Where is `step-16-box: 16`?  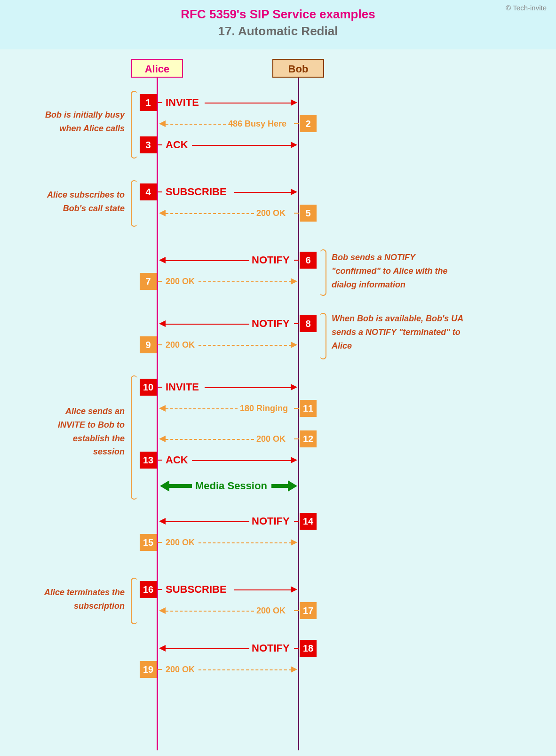 step-16-box: 16 is located at coordinates (148, 589).